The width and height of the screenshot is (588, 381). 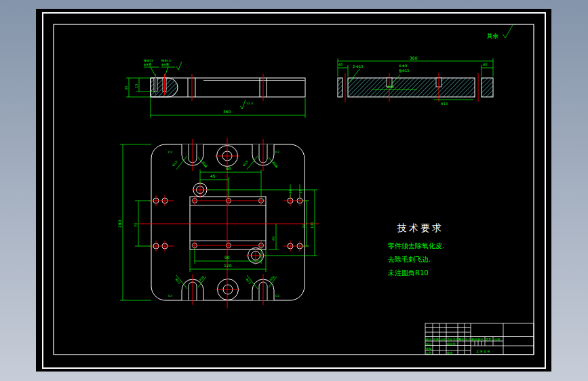 I want to click on dim-bot-90: 90, so click(x=227, y=258).